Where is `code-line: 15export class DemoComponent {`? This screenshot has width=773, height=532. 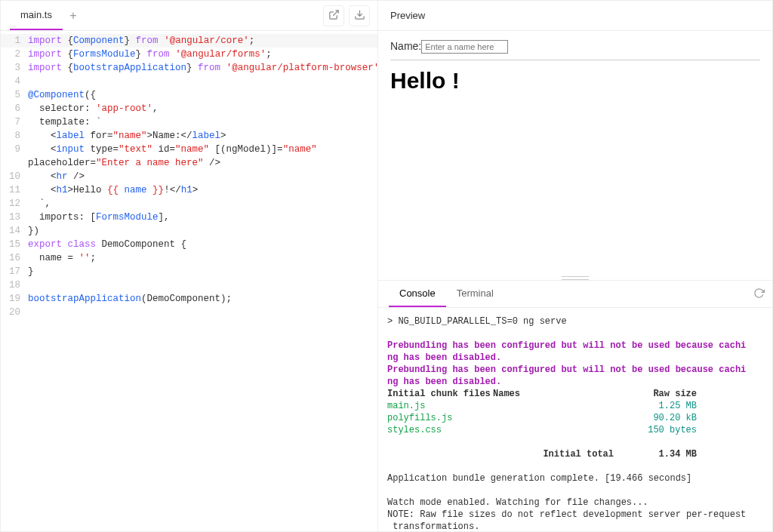 code-line: 15export class DemoComponent { is located at coordinates (189, 244).